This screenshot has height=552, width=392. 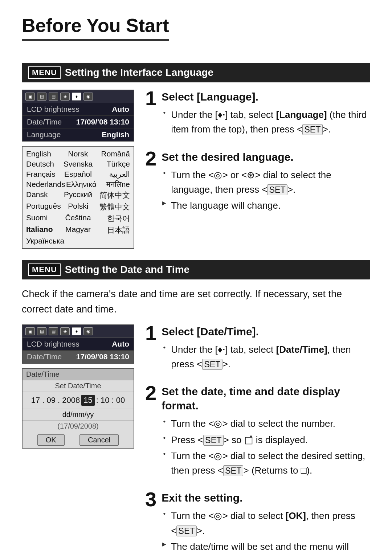 What do you see at coordinates (266, 357) in the screenshot?
I see `s2-step1-body: Under the [♦·] tab, select [Date/Time], …` at bounding box center [266, 357].